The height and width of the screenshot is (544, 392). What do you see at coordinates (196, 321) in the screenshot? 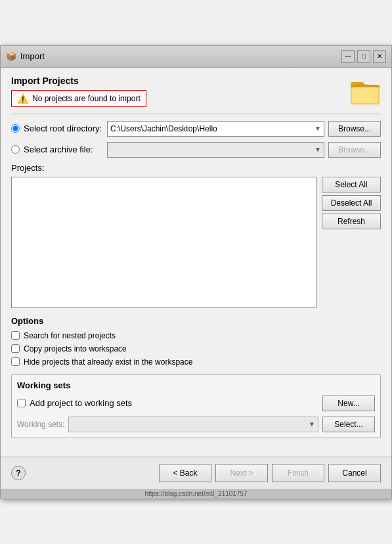
I see `options-title: Options` at bounding box center [196, 321].